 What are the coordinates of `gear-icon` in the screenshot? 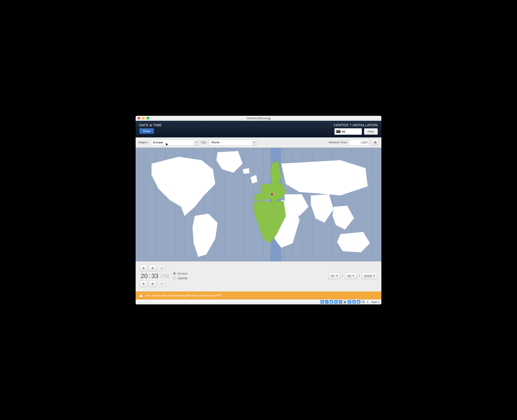 It's located at (375, 142).